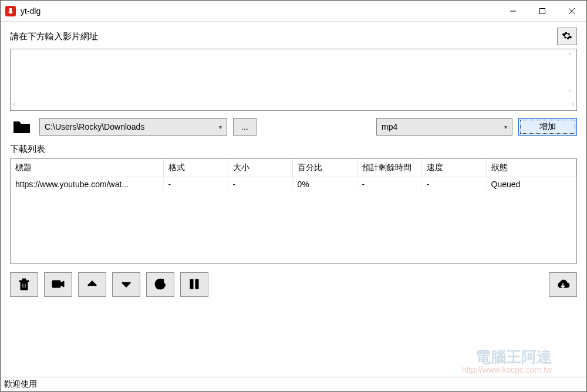 Image resolution: width=587 pixels, height=392 pixels. What do you see at coordinates (542, 11) in the screenshot?
I see `maximize-button` at bounding box center [542, 11].